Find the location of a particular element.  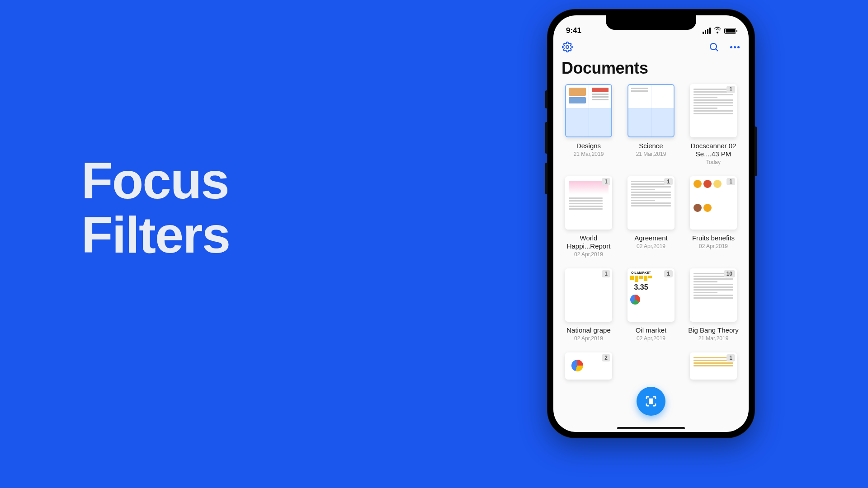

document-title: National grape is located at coordinates (589, 330).